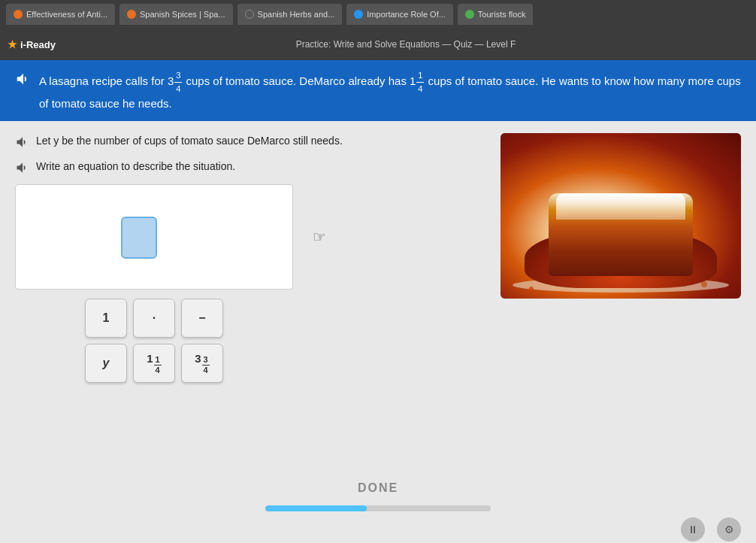  I want to click on tab-icon-spices, so click(132, 14).